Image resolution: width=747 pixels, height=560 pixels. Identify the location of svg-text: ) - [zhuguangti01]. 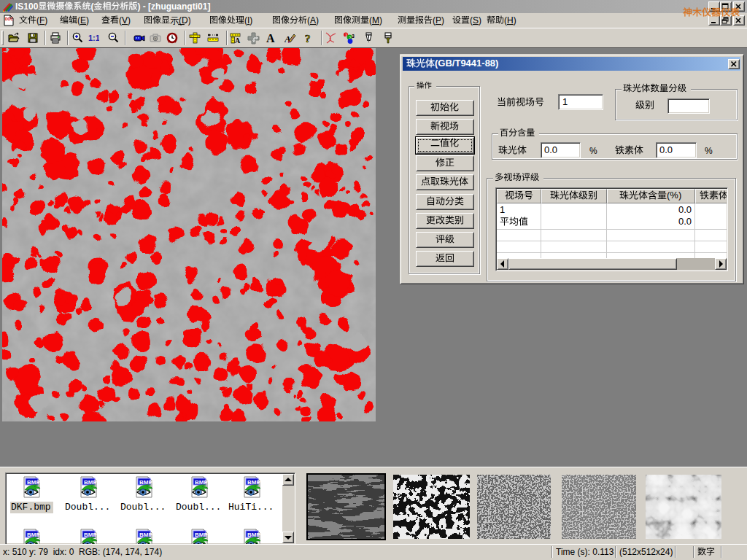
(174, 7).